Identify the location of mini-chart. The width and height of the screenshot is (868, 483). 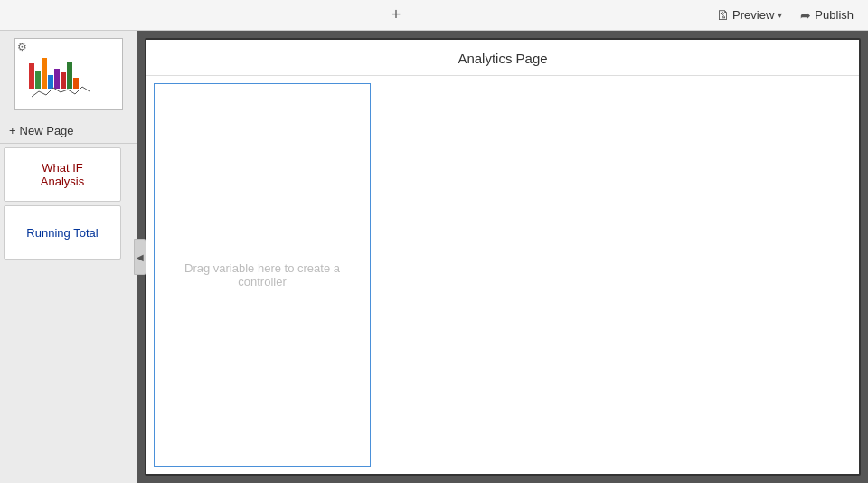
(73, 76).